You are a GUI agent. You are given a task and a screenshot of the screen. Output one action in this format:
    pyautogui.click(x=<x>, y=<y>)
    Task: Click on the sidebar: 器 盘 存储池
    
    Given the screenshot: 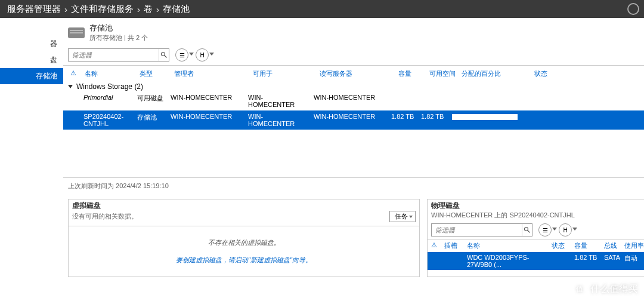 What is the action you would take?
    pyautogui.click(x=32, y=159)
    